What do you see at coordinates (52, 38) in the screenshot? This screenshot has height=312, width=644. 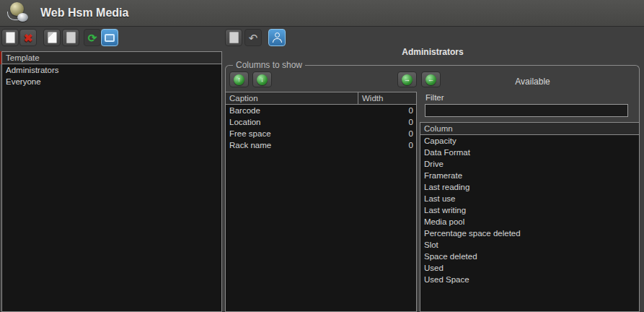 I see `copy-document-icon` at bounding box center [52, 38].